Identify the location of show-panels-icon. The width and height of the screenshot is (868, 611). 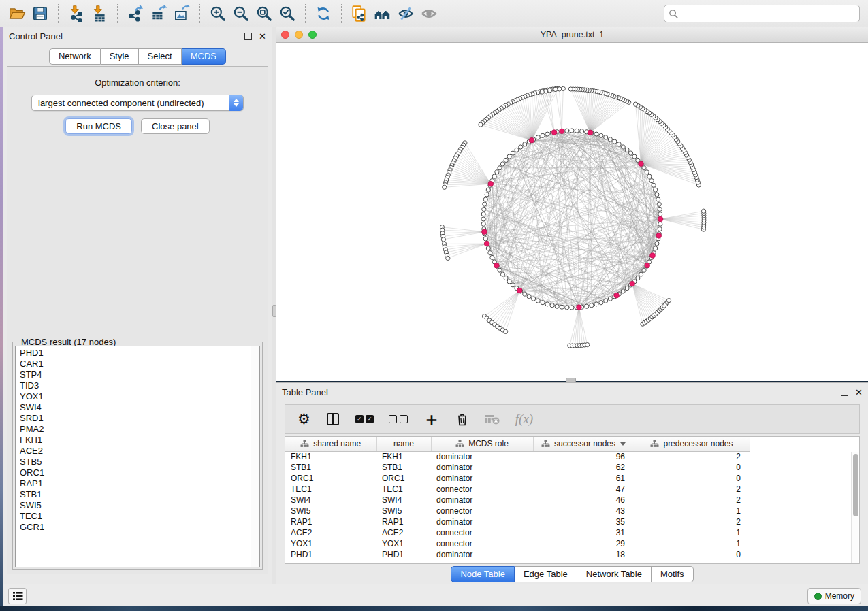
(429, 14).